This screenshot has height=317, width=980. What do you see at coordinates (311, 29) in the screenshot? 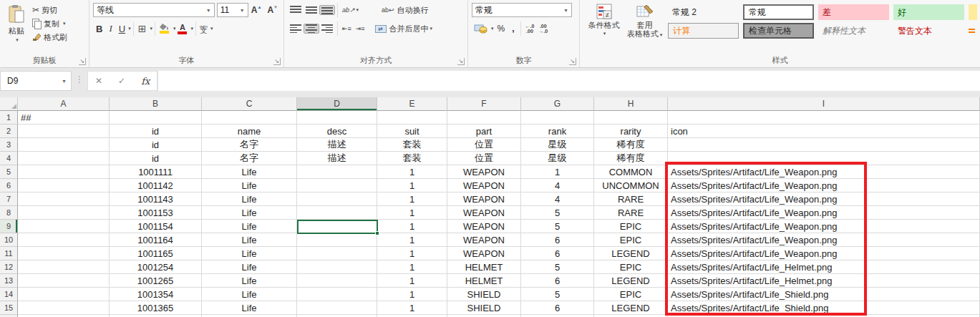
I see `align-center-button` at bounding box center [311, 29].